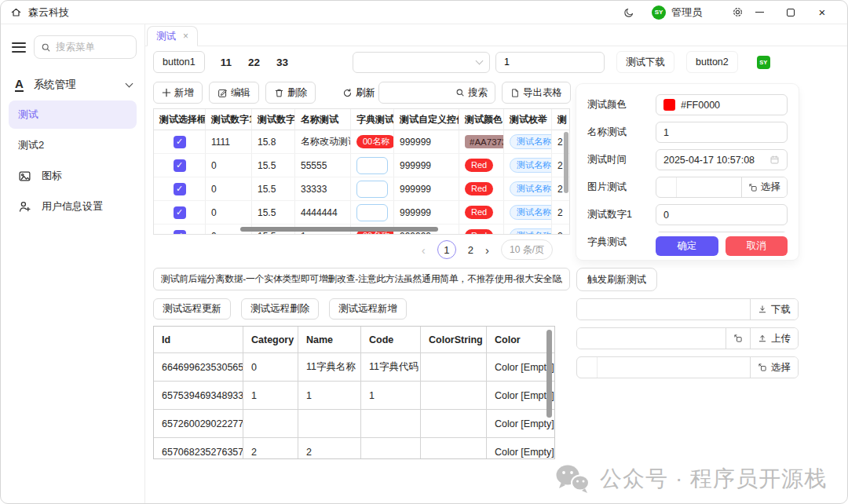  What do you see at coordinates (587, 367) in the screenshot?
I see `preview-box` at bounding box center [587, 367].